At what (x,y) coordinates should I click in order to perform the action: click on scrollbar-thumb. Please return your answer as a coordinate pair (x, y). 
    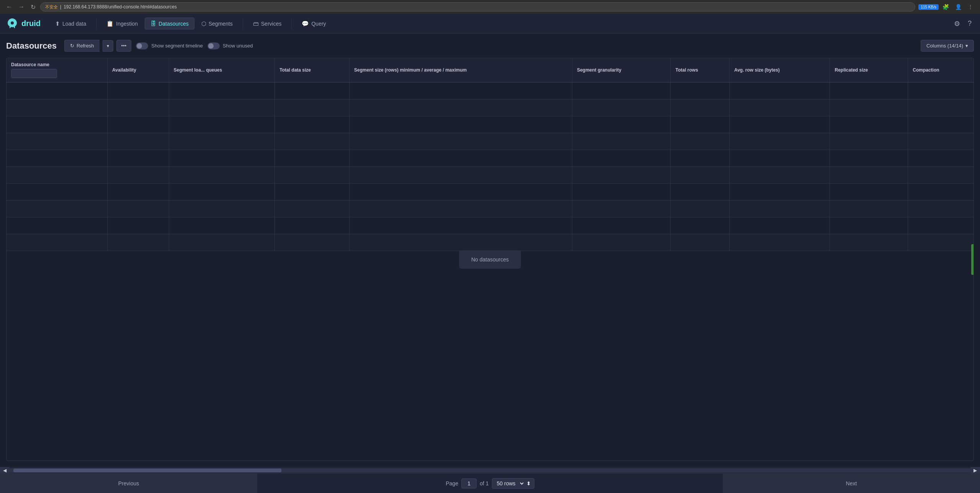
    Looking at the image, I should click on (147, 470).